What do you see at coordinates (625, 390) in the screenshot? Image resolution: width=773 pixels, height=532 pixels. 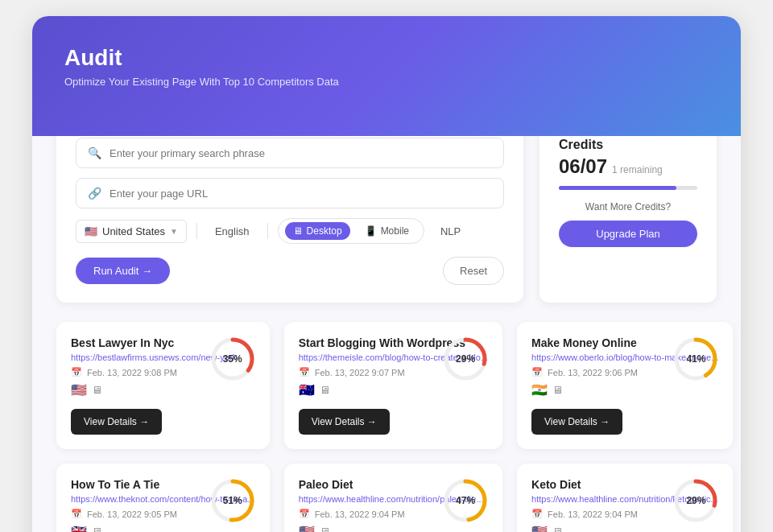 I see `result-flags: 🇮🇳 🖥` at bounding box center [625, 390].